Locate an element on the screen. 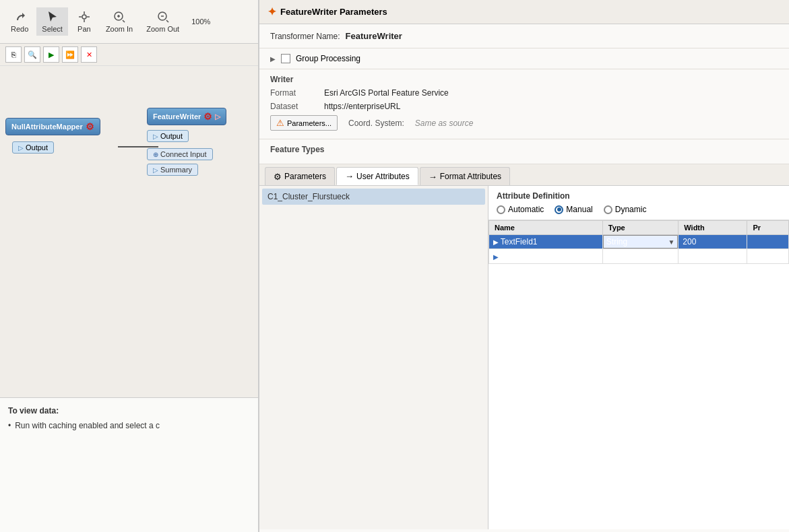  format-row: Format Esri ArcGIS Portal Feature Servic… is located at coordinates (524, 93).